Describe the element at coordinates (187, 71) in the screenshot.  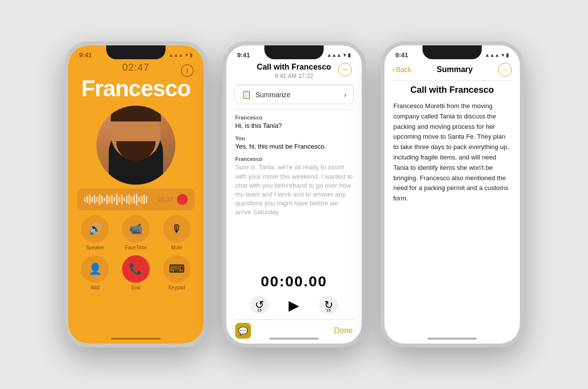
I see `info-button: i` at that location.